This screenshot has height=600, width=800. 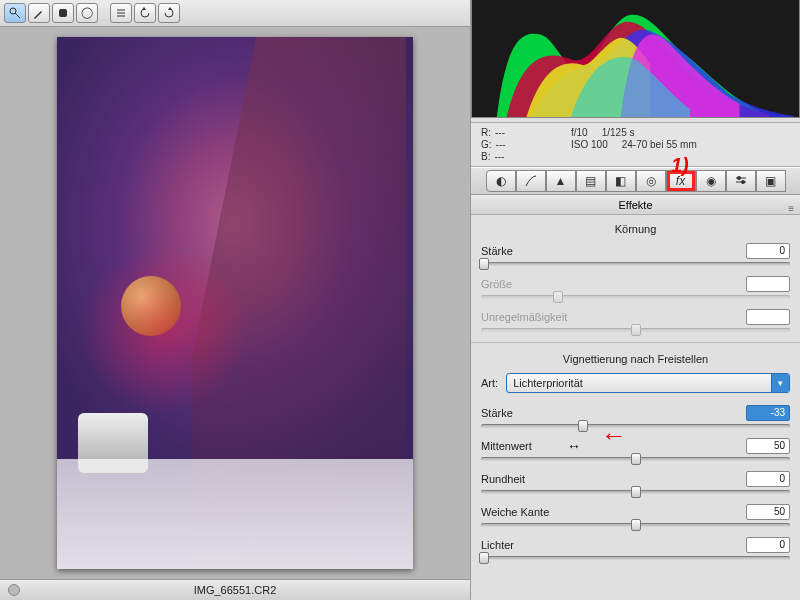 What do you see at coordinates (741, 181) in the screenshot?
I see `tab-sliders` at bounding box center [741, 181].